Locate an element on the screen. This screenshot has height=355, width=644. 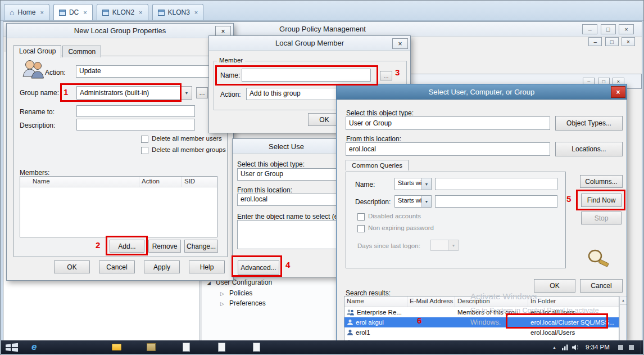
rename-field is located at coordinates (136, 111).